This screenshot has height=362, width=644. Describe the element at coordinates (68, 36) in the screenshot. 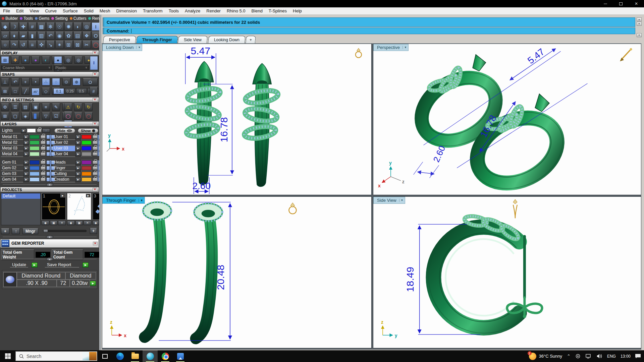

I see `tool-icon: ✿` at that location.